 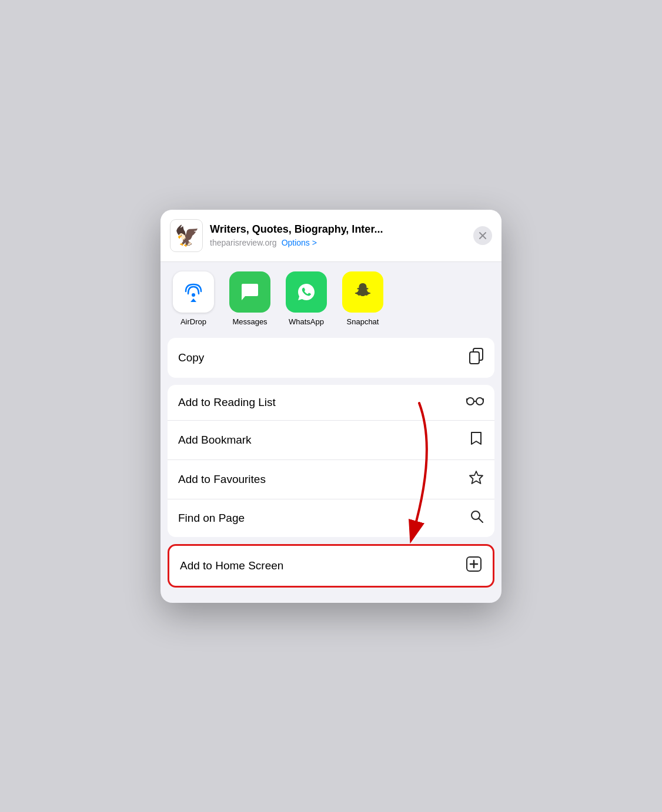 What do you see at coordinates (193, 292) in the screenshot?
I see `airdrop-icon` at bounding box center [193, 292].